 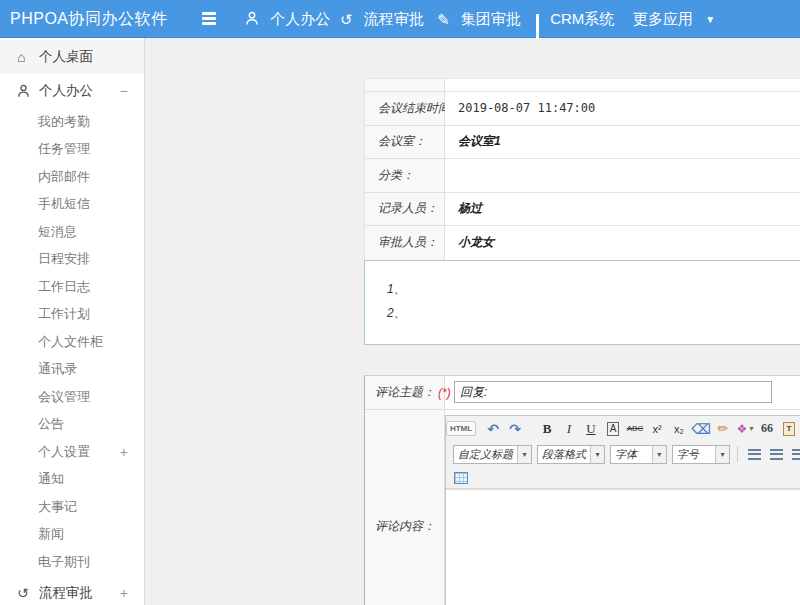 I want to click on nav-label: 流程审批, so click(x=394, y=18).